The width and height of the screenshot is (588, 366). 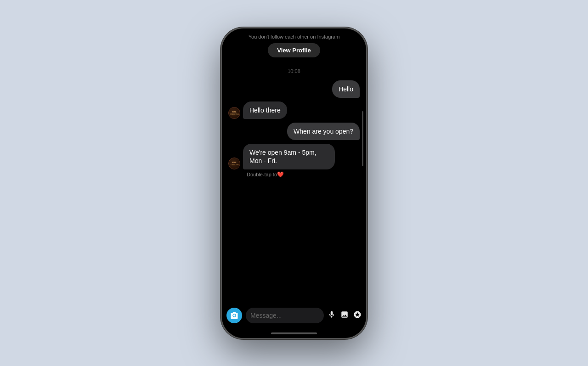 What do you see at coordinates (234, 163) in the screenshot?
I see `avatar-label-xml2: XML` at bounding box center [234, 163].